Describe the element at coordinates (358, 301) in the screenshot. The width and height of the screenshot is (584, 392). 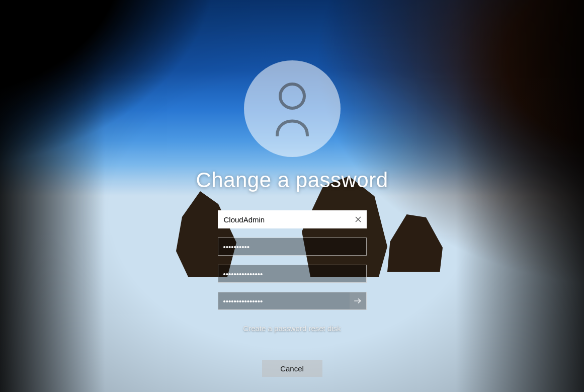
I see `submit-button` at that location.